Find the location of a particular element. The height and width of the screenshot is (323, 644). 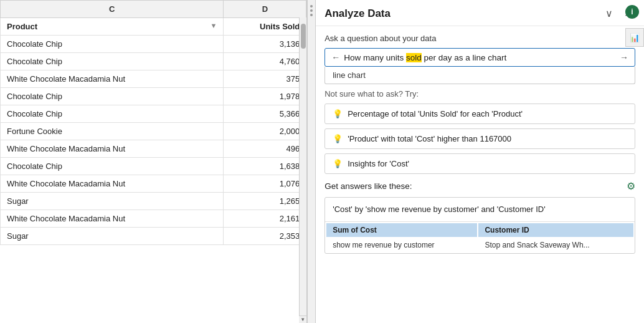

side-icons-area: 📊 is located at coordinates (635, 37).